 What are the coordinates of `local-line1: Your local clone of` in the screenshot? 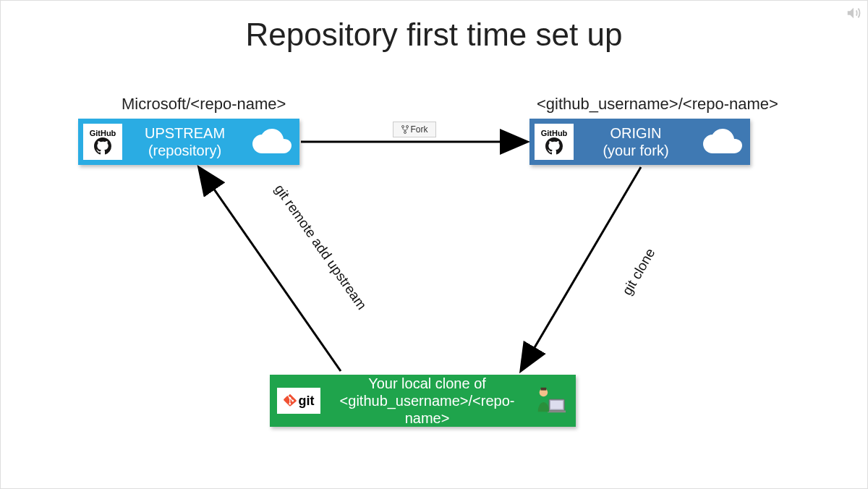 It's located at (427, 383).